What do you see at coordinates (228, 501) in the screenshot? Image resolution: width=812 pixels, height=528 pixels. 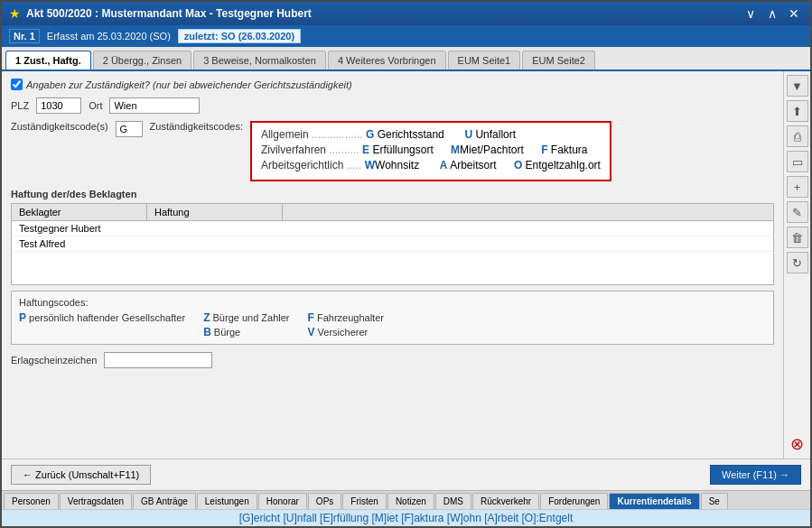 I see `bottom-tab-leistungen: Leistungen` at bounding box center [228, 501].